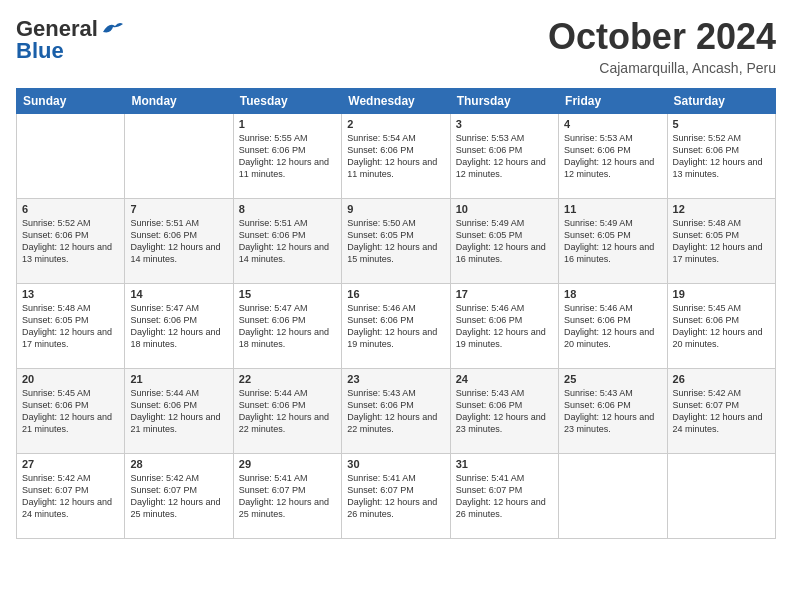 The width and height of the screenshot is (792, 612). What do you see at coordinates (396, 102) in the screenshot?
I see `days-header-row: SundayMondayTuesdayWednesdayThursdayFrid…` at bounding box center [396, 102].